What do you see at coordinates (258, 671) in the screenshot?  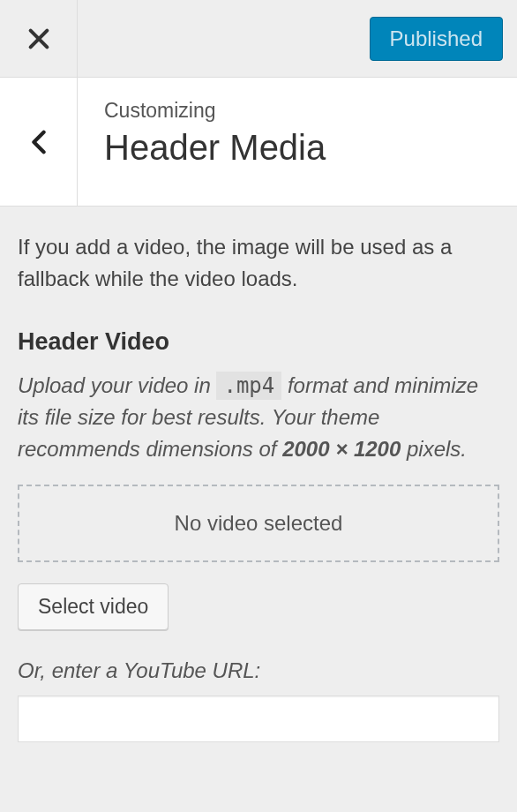 I see `youtube-url-label: Or, enter a YouTube URL:` at bounding box center [258, 671].